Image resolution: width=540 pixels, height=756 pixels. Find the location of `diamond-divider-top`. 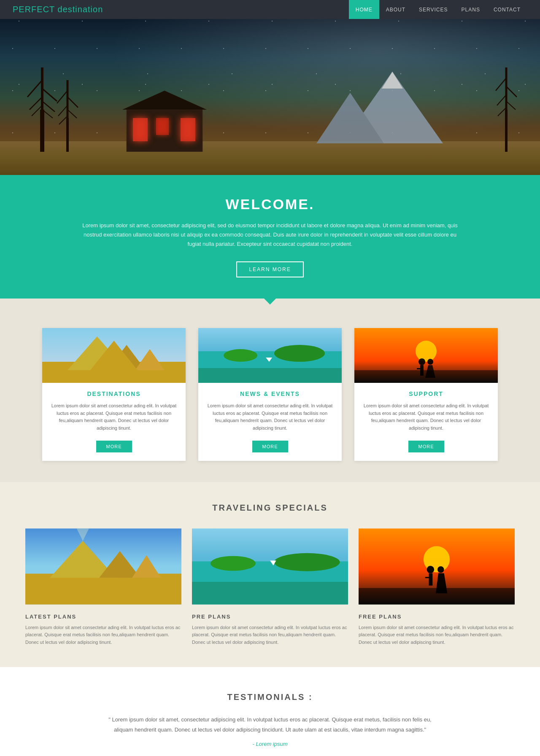

diamond-divider-top is located at coordinates (270, 305).